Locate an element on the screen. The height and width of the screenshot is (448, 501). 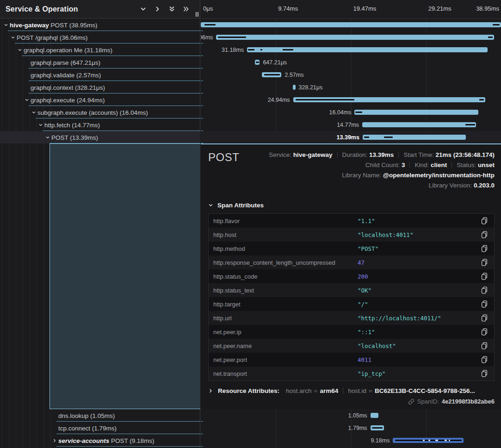
span-label: graphql.parse (647.21μs) is located at coordinates (66, 62).